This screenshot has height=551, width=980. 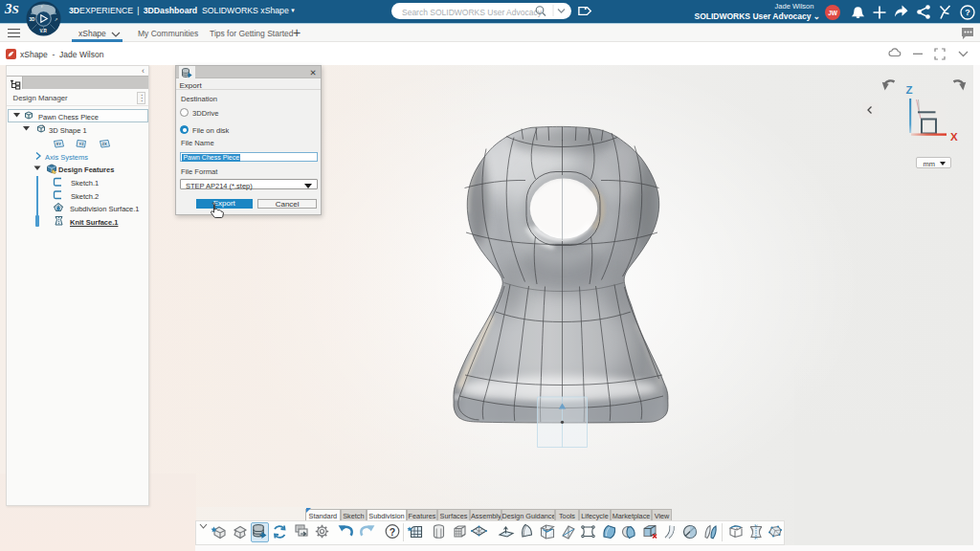 What do you see at coordinates (954, 137) in the screenshot?
I see `svg-text: X` at bounding box center [954, 137].